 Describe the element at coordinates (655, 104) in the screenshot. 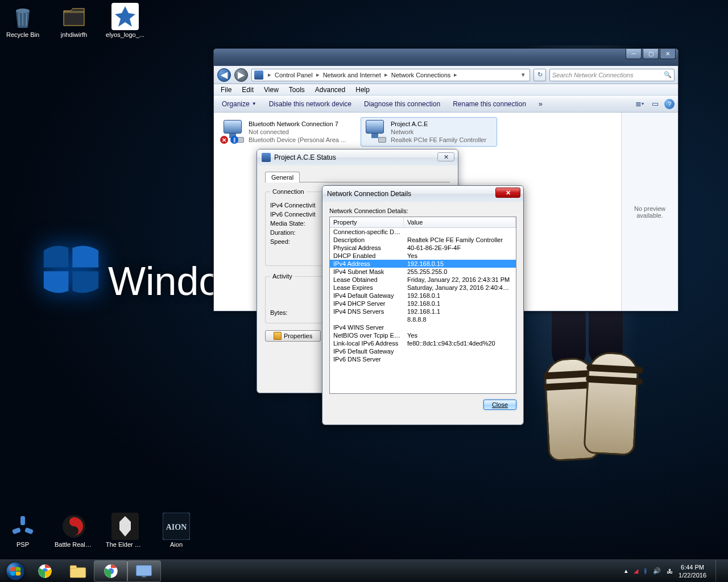

I see `preview-pane-button: ▭` at that location.